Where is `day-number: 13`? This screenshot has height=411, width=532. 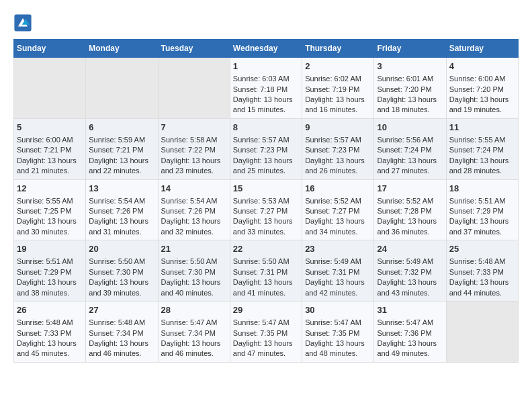 day-number: 13 is located at coordinates (122, 189).